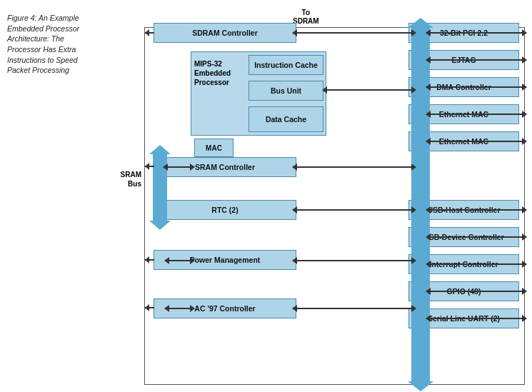  I want to click on data-cache-block: Data Cache, so click(286, 119).